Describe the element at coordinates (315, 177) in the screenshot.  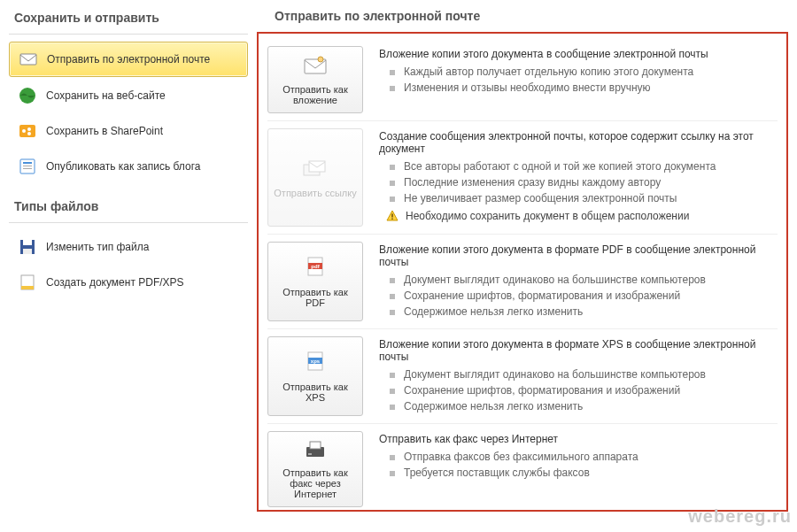
I see `send-link-button: Отправить ссылку` at that location.